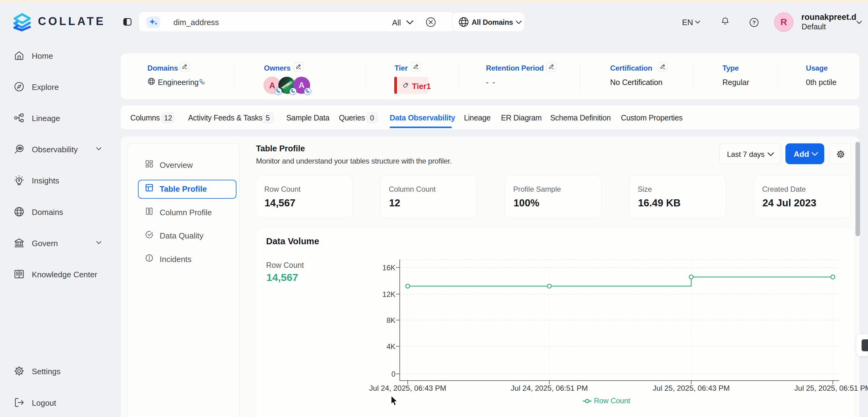 The width and height of the screenshot is (868, 417). What do you see at coordinates (408, 388) in the screenshot?
I see `svg-text: Jul 24, 2025, 06:43 PM` at bounding box center [408, 388].